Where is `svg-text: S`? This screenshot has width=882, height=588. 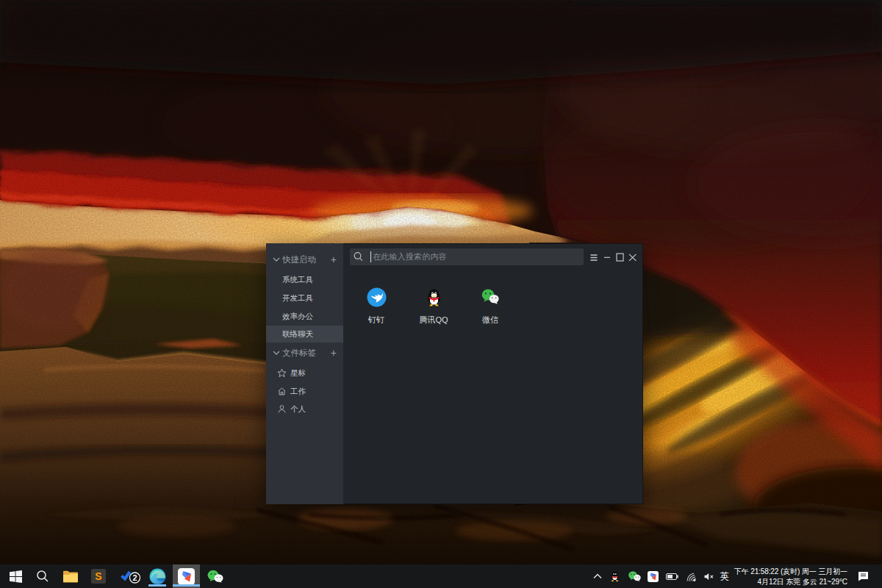 svg-text: S is located at coordinates (98, 576).